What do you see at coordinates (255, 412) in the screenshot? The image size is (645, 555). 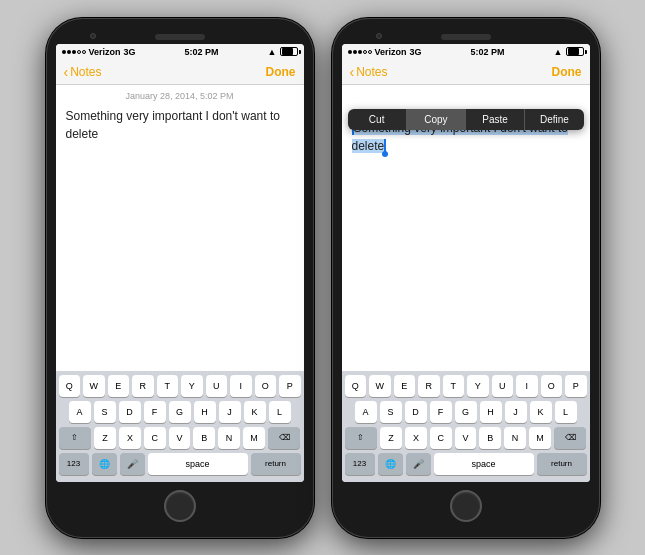 I see `key-K-left: K` at bounding box center [255, 412].